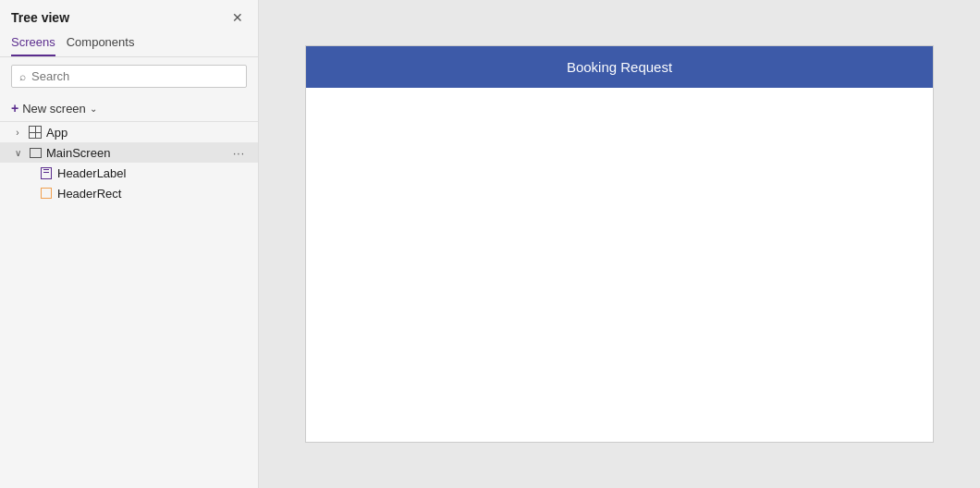  What do you see at coordinates (18, 133) in the screenshot?
I see `expand-icon-app: ›` at bounding box center [18, 133].